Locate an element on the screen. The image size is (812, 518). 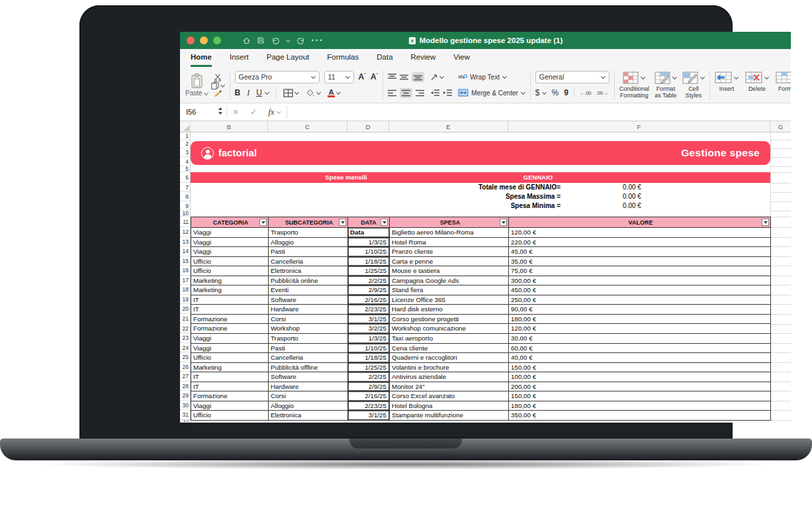
row-number: 8 is located at coordinates (185, 197).